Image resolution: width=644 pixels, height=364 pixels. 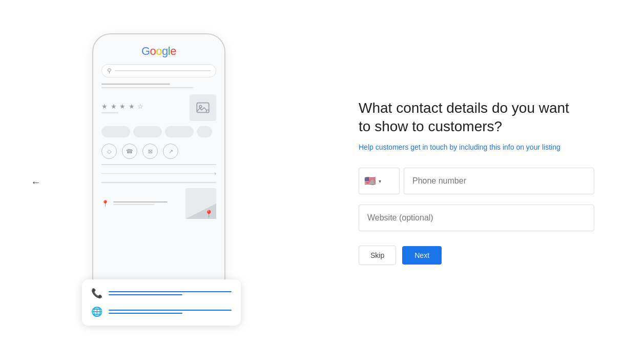 What do you see at coordinates (159, 108) in the screenshot?
I see `phone-rating-row: ★ ★ ★ ★ ☆` at bounding box center [159, 108].